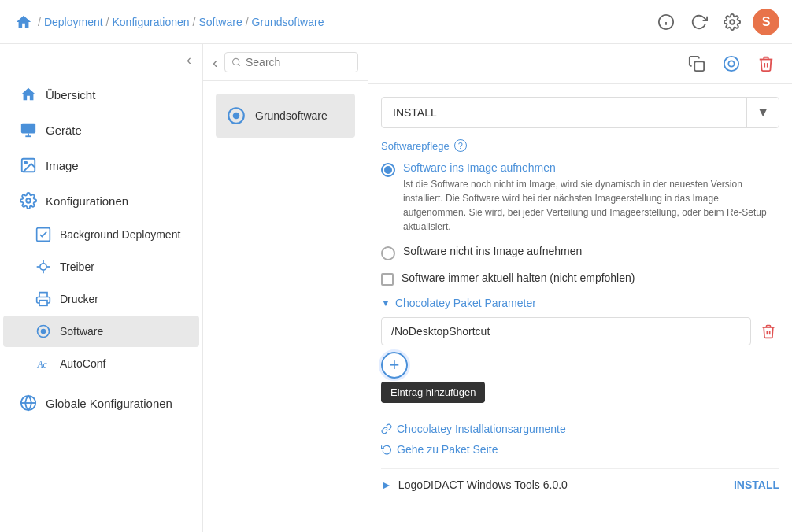  What do you see at coordinates (43, 331) in the screenshot?
I see `software-icon` at bounding box center [43, 331].